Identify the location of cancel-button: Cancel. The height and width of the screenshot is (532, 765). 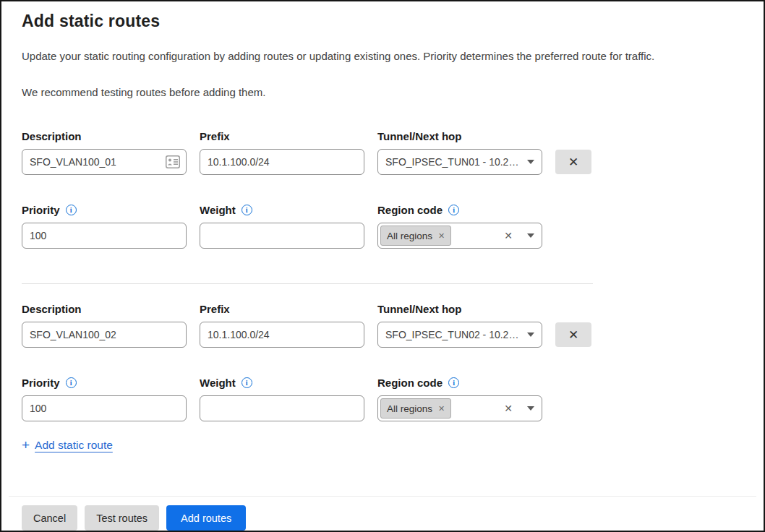
(49, 518).